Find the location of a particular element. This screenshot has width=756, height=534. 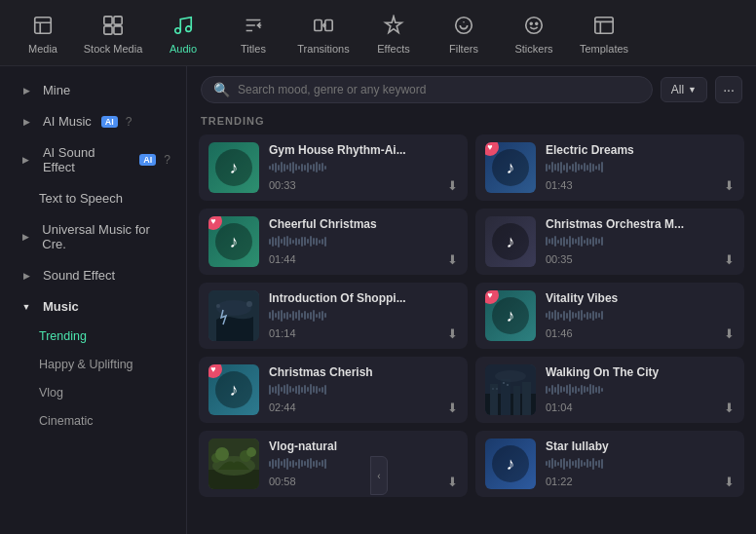

track-card-9: Vlog-natural 00:58 ⬇ is located at coordinates (333, 464).